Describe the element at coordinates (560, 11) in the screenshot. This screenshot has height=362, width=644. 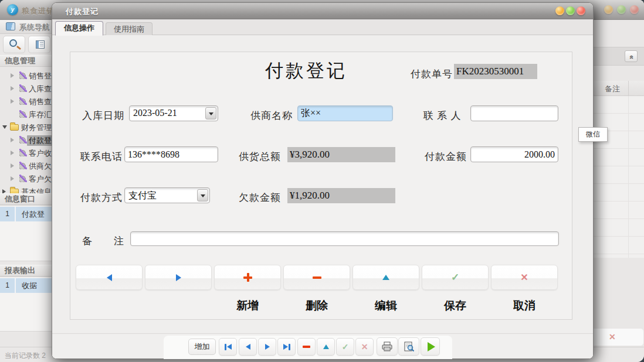
I see `dialog-minimize-button` at that location.